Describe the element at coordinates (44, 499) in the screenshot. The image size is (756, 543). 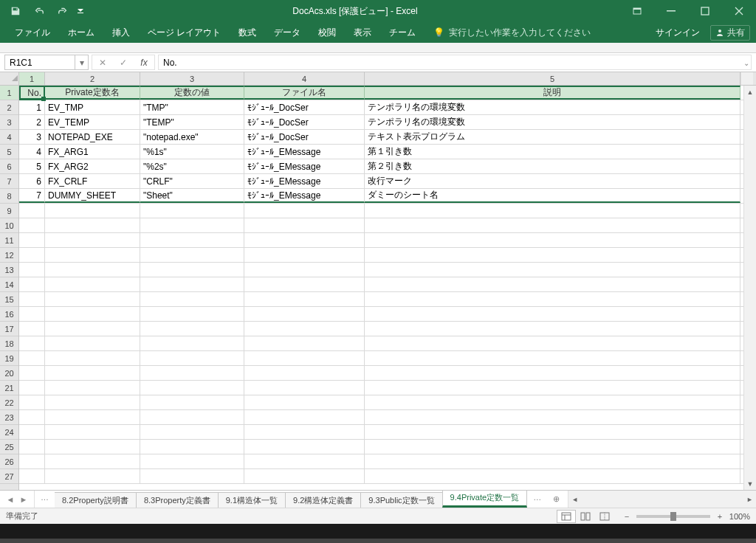
I see `sheet-tabs-more-left: …` at that location.